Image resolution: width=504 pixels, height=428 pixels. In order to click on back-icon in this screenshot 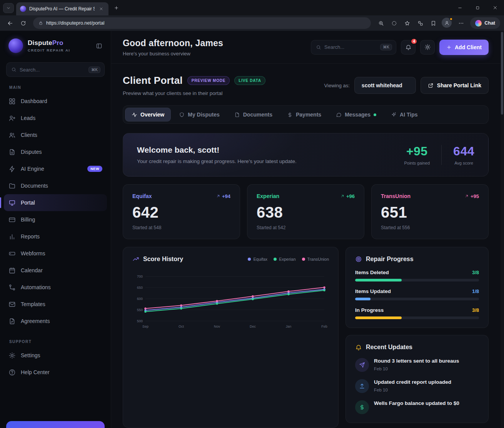, I will do `click(10, 23)`.